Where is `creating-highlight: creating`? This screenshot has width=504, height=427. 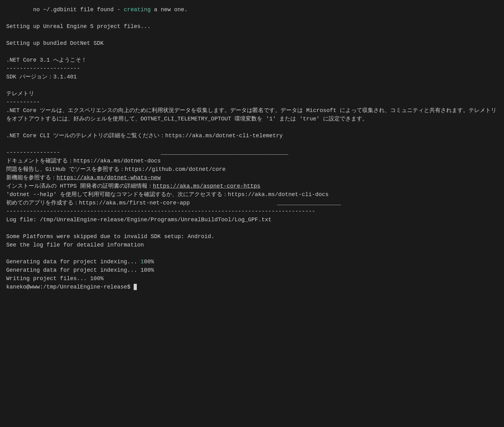
creating-highlight: creating is located at coordinates (137, 10).